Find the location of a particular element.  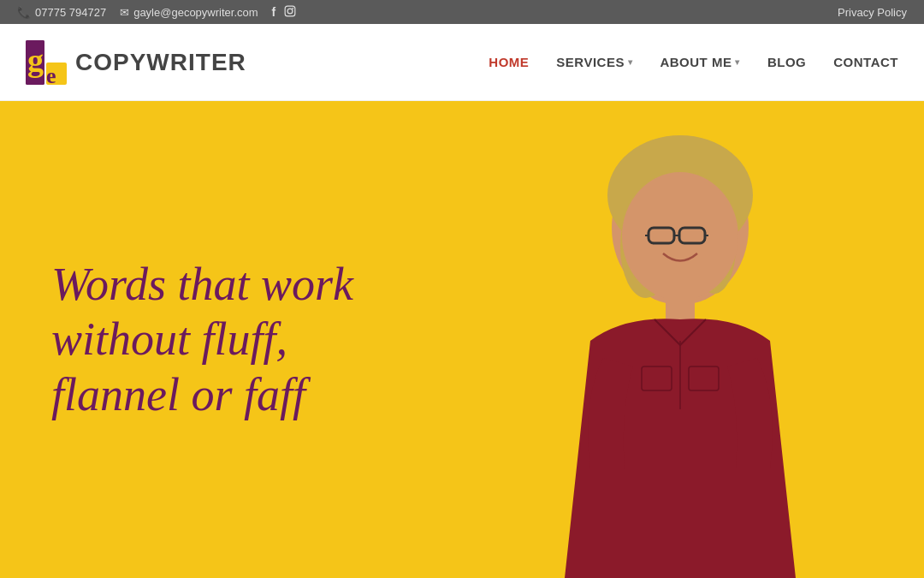

hero-text-block: Words that work without fluff, flannel o… is located at coordinates (231, 339).